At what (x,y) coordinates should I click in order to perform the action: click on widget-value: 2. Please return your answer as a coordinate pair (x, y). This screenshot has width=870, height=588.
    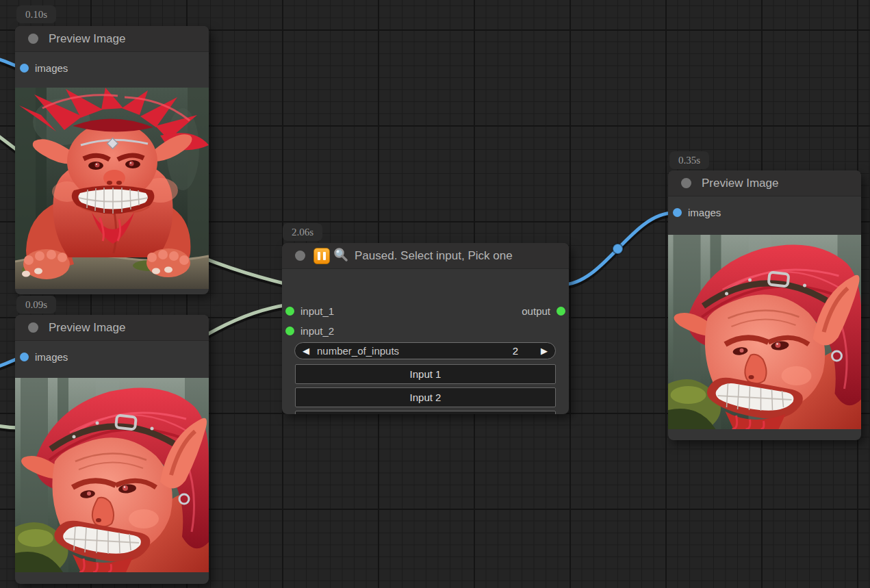
    Looking at the image, I should click on (515, 350).